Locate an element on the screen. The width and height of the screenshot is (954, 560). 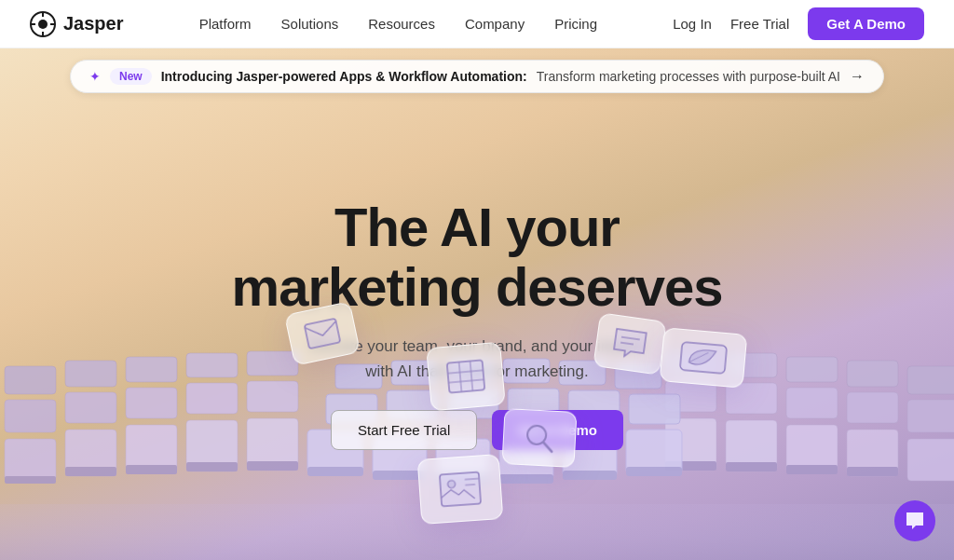
chat-bubble-button is located at coordinates (915, 521).